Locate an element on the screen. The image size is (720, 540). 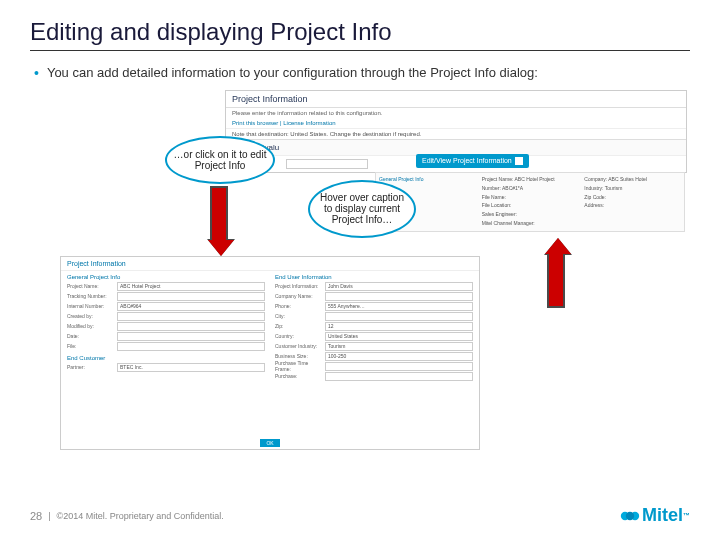
form-label: Customer Industry: is located at coordinates (300, 346).